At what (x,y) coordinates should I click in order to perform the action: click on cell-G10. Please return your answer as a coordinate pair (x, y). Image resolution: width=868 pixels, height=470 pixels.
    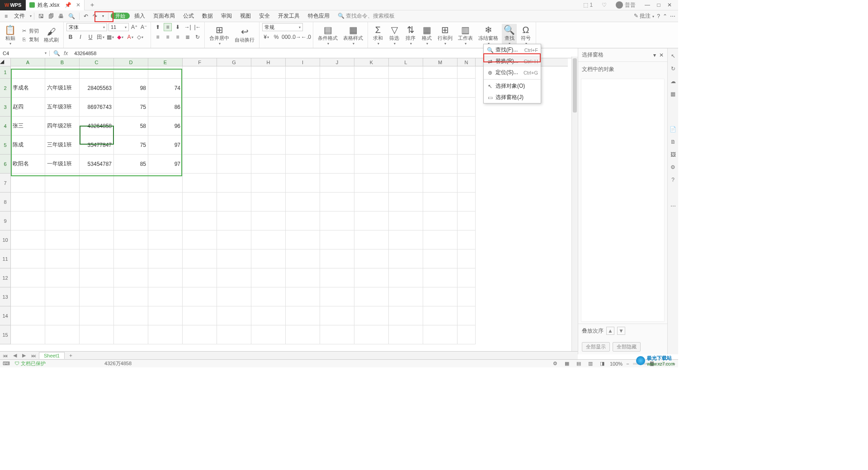
    Looking at the image, I should click on (234, 240).